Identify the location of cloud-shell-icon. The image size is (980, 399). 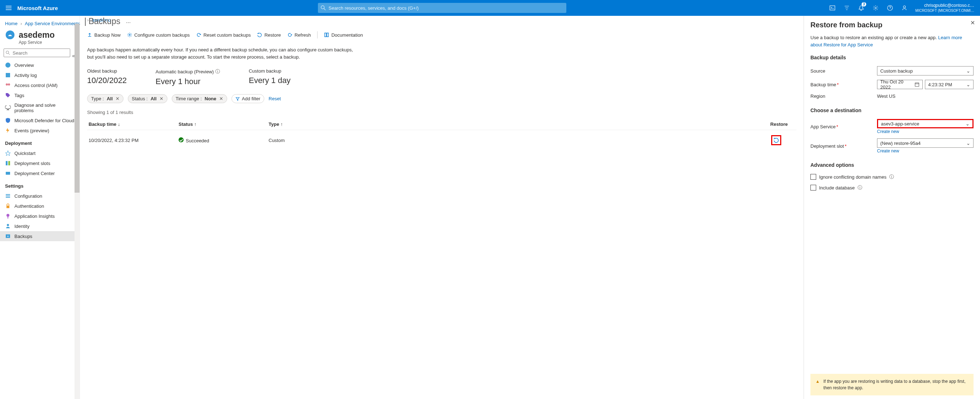
(832, 8).